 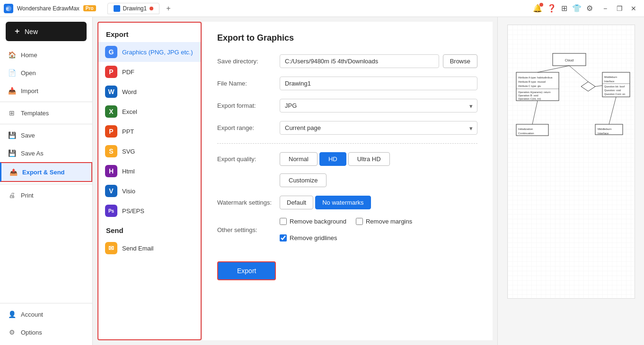 I want to click on svg-text: Continuation, so click(x=526, y=133).